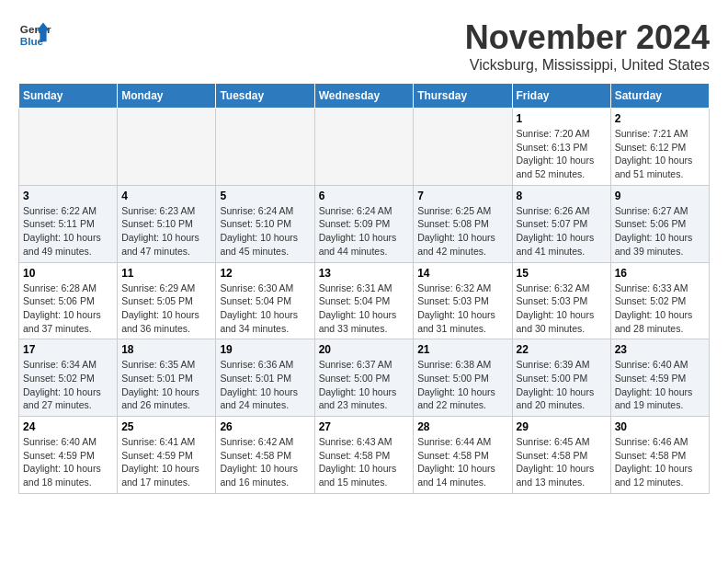  I want to click on logo-icon: General Blue, so click(35, 35).